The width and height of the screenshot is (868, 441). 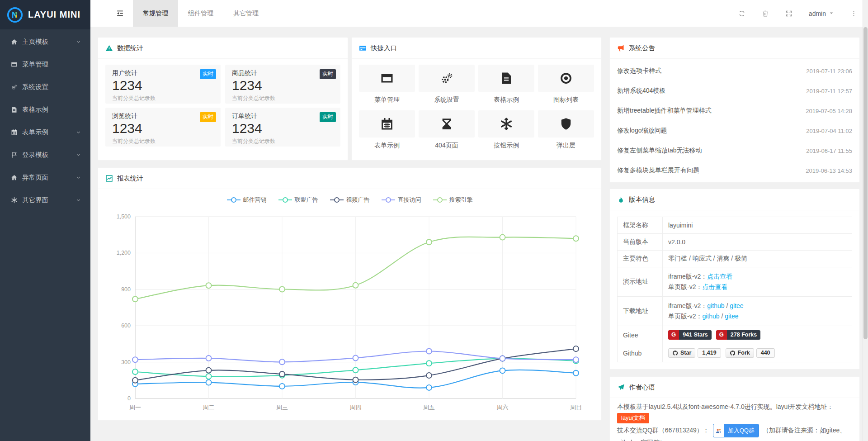 I want to click on dot-circle-icon, so click(x=566, y=78).